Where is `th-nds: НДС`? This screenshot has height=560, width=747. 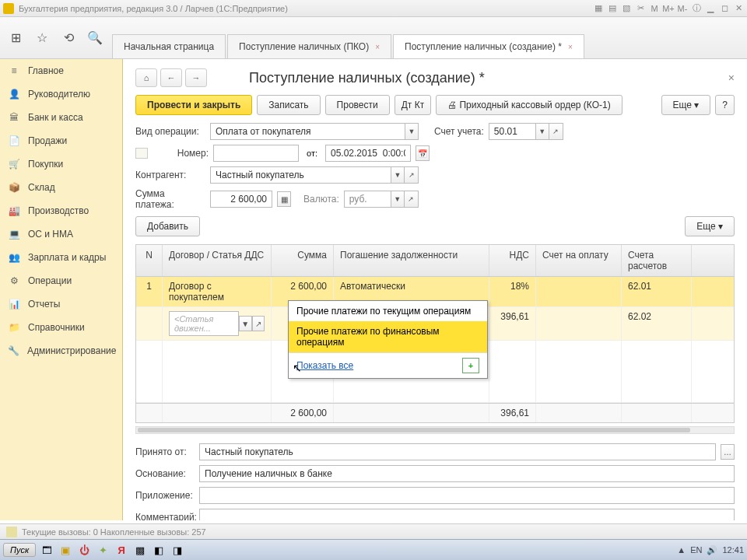 th-nds: НДС is located at coordinates (513, 261).